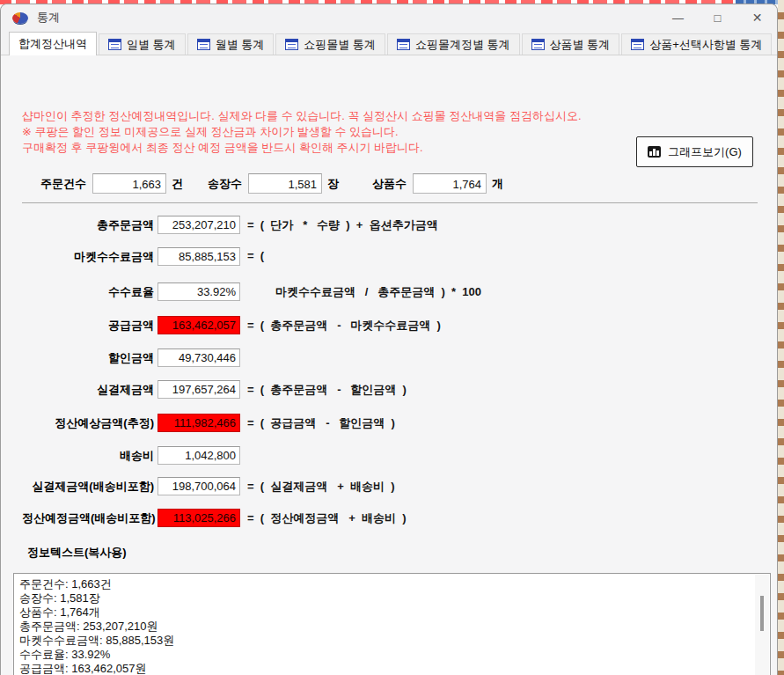  I want to click on close-window-button: ✕, so click(757, 18).